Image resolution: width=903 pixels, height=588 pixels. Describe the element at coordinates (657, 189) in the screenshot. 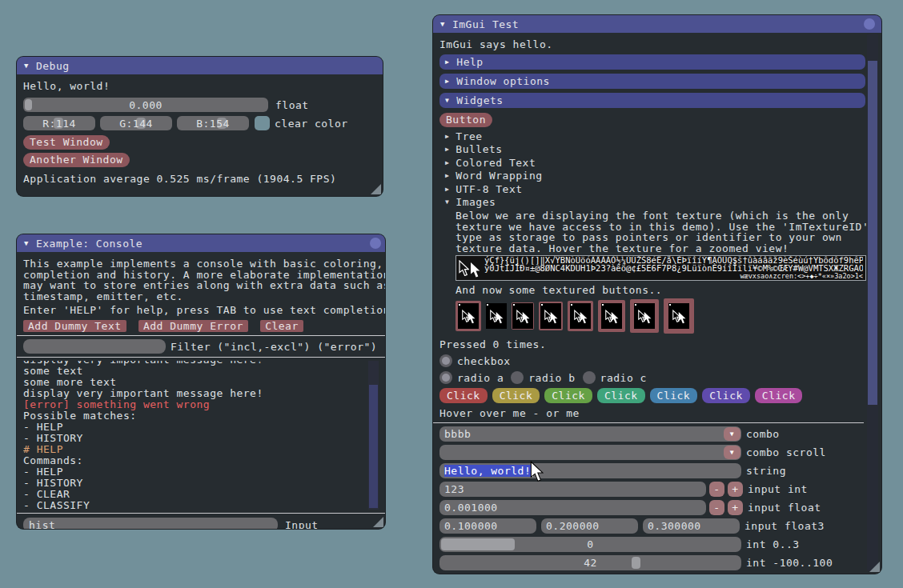

I see `tree-node-utf8-text: ▶ UTF-8 Text` at that location.